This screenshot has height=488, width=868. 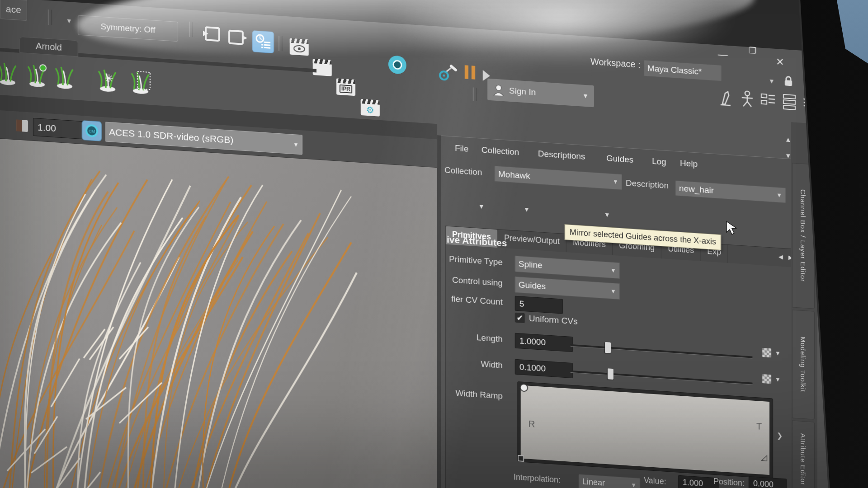 What do you see at coordinates (693, 483) in the screenshot?
I see `ramp-value: 1.000` at bounding box center [693, 483].